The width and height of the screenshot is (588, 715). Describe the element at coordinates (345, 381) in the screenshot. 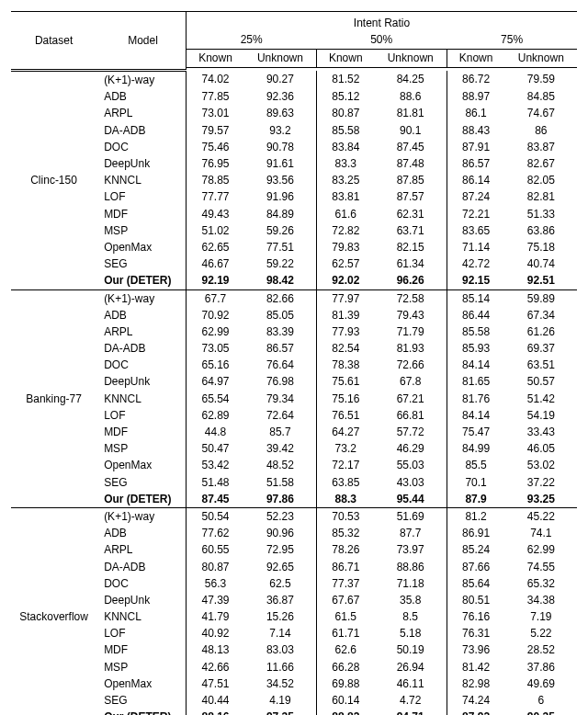

I see `value-cell: 75.61` at that location.